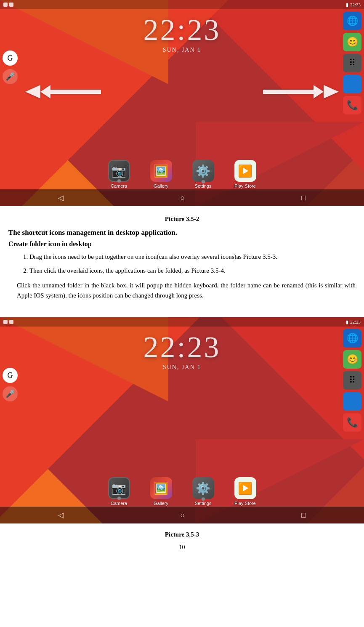 The height and width of the screenshot is (627, 364). Describe the element at coordinates (161, 171) in the screenshot. I see `gallery-icon: 🖼️` at that location.